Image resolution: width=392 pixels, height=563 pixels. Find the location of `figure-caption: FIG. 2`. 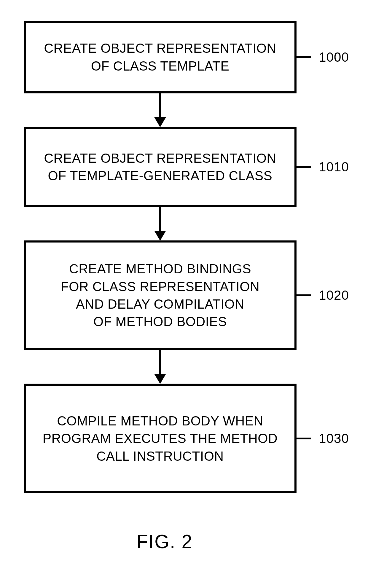

figure-caption: FIG. 2 is located at coordinates (165, 542).